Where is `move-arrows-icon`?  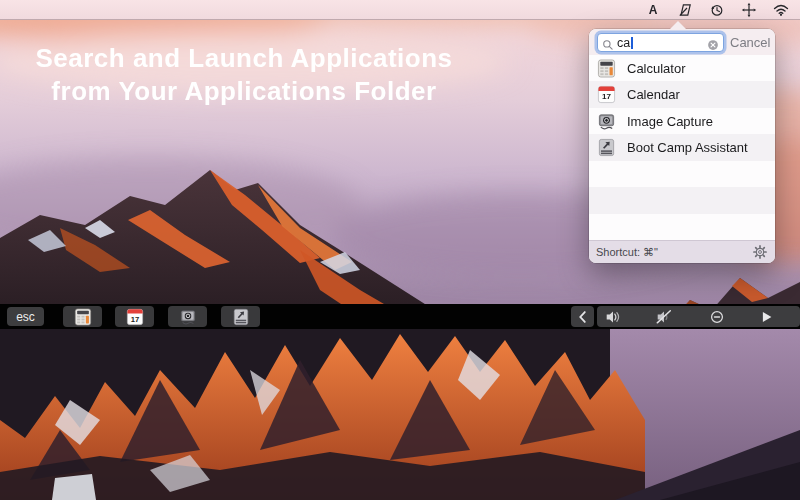 move-arrows-icon is located at coordinates (749, 10).